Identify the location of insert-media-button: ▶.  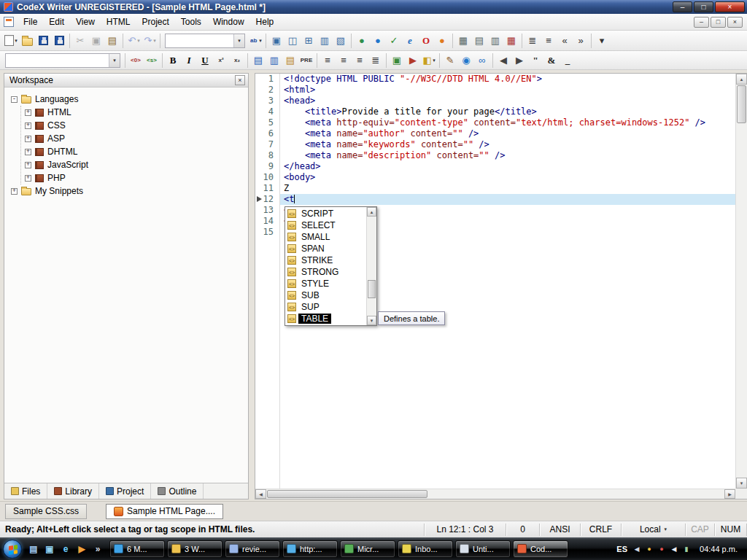
(413, 61).